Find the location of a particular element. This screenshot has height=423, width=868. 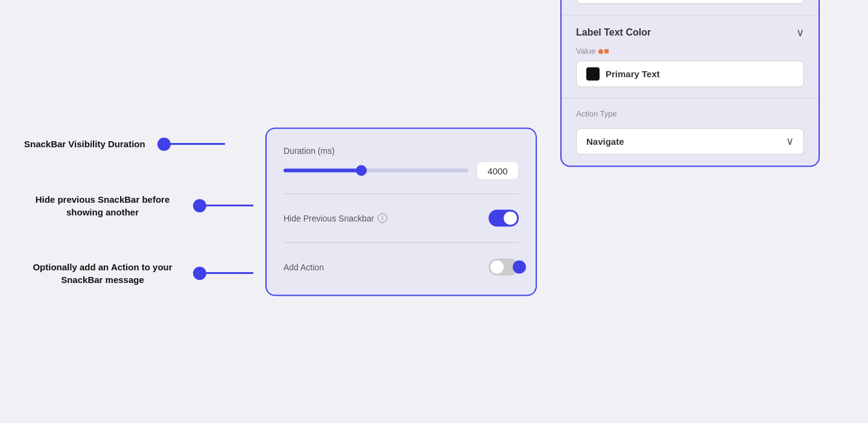

annotation-action-text: Optionally add an Action to your SnackBa… is located at coordinates (103, 273).